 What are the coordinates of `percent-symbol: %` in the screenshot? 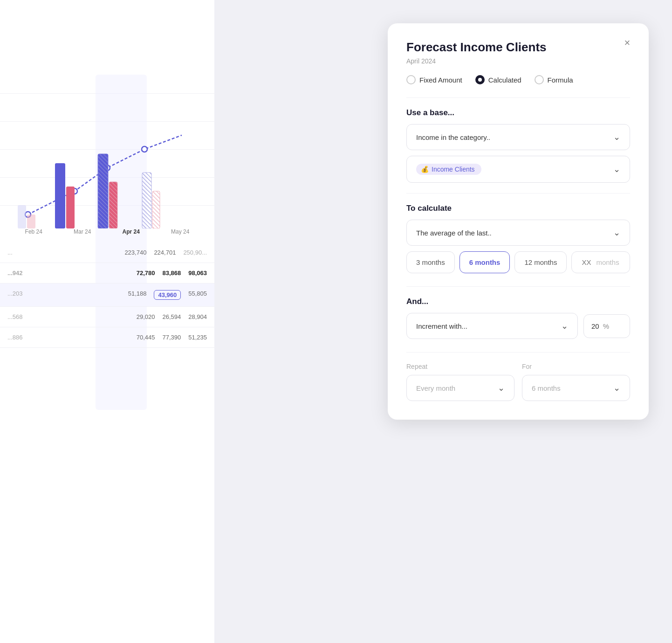 It's located at (606, 326).